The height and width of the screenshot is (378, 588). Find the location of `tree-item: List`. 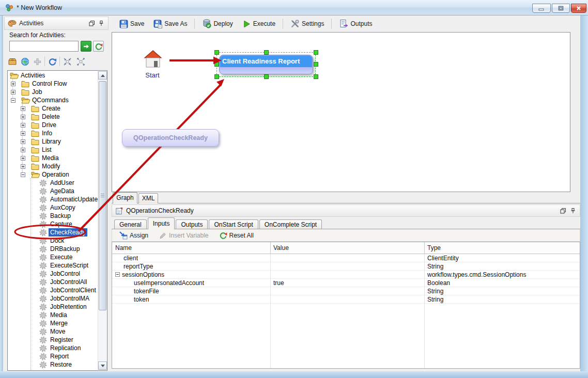

tree-item: List is located at coordinates (53, 150).